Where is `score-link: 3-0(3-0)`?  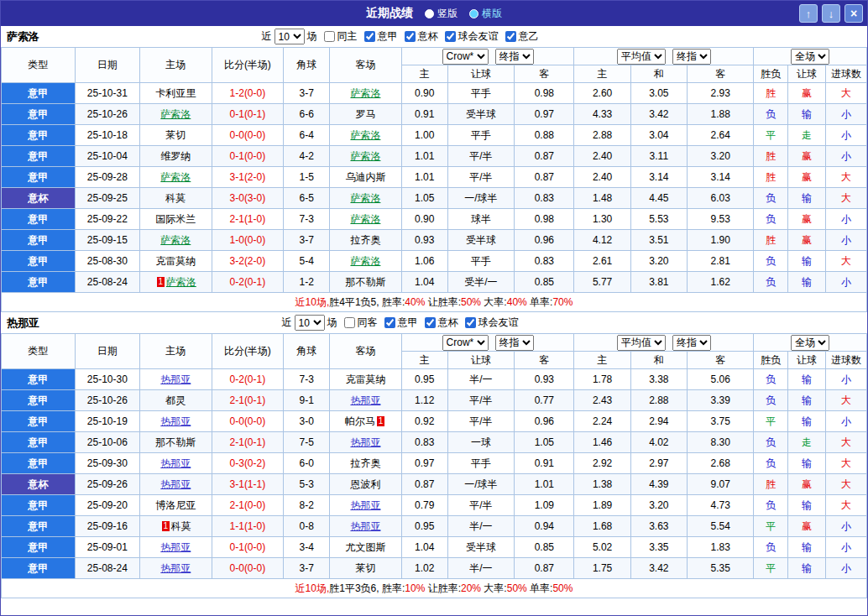
score-link: 3-0(3-0) is located at coordinates (248, 198).